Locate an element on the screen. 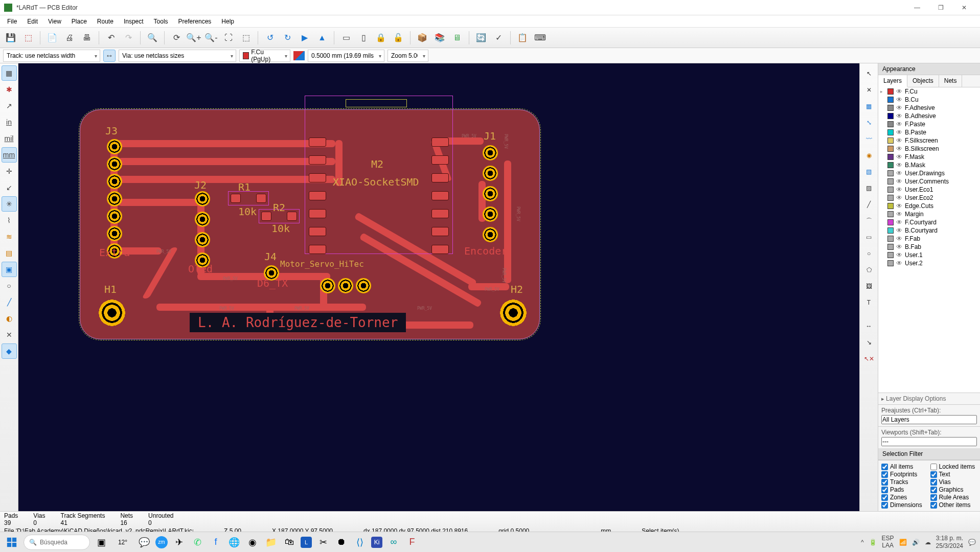 This screenshot has width=980, height=552. notifications-icon: 💬 is located at coordinates (972, 542).